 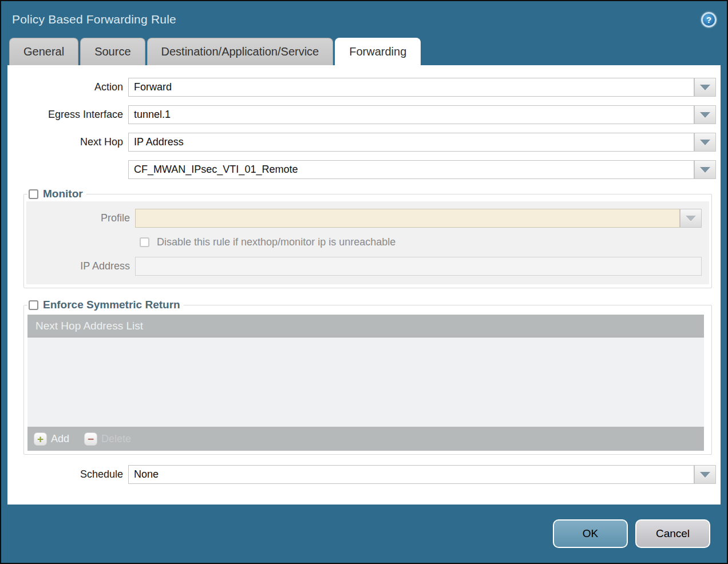 I want to click on next-hop-address-dropdown-button, so click(x=705, y=169).